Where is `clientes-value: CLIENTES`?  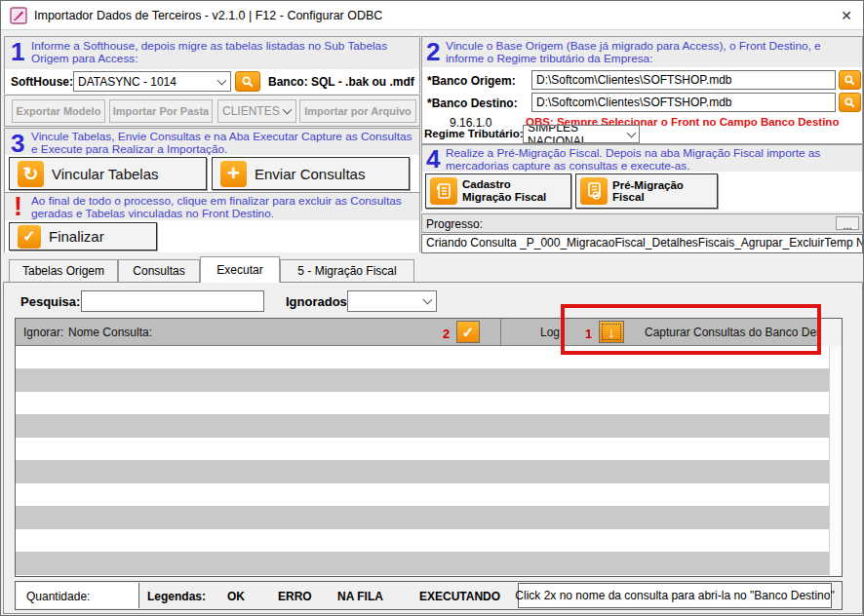
clientes-value: CLIENTES is located at coordinates (252, 111).